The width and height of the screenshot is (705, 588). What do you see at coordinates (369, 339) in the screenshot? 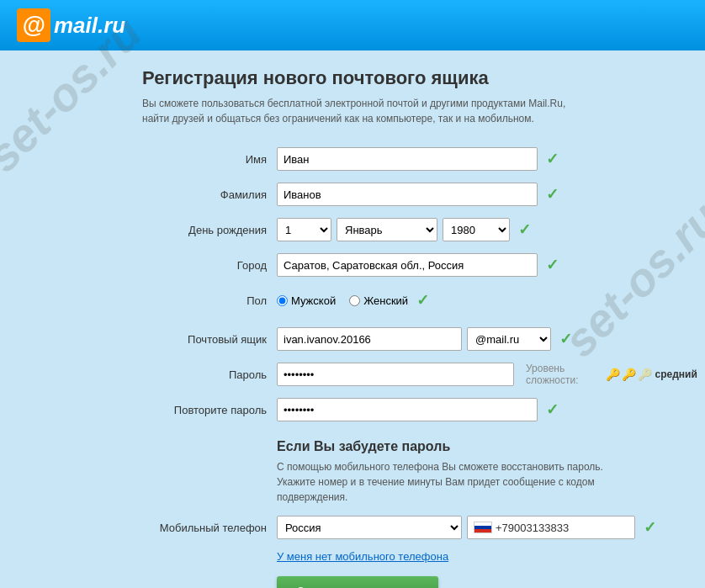
I see `email-input` at bounding box center [369, 339].